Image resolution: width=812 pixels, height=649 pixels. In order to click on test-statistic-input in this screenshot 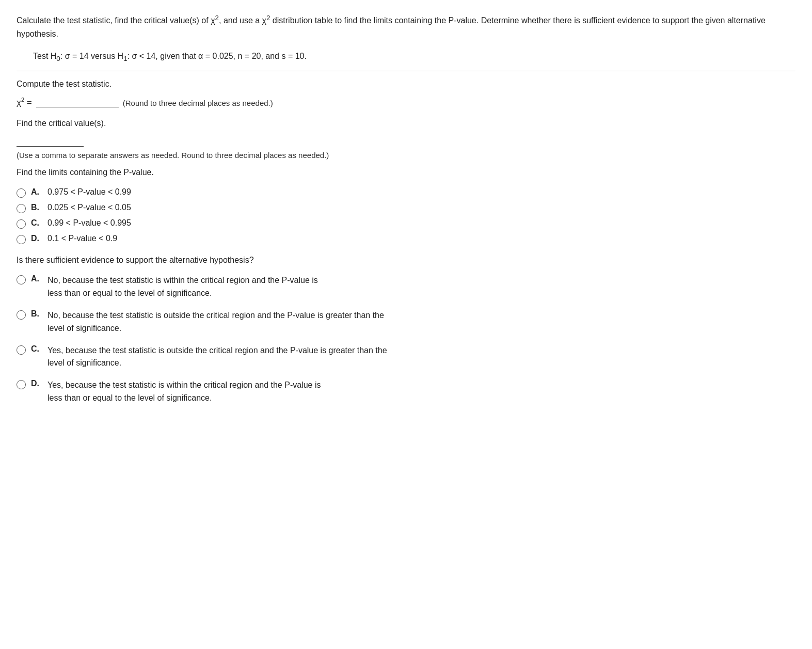, I will do `click(77, 102)`.